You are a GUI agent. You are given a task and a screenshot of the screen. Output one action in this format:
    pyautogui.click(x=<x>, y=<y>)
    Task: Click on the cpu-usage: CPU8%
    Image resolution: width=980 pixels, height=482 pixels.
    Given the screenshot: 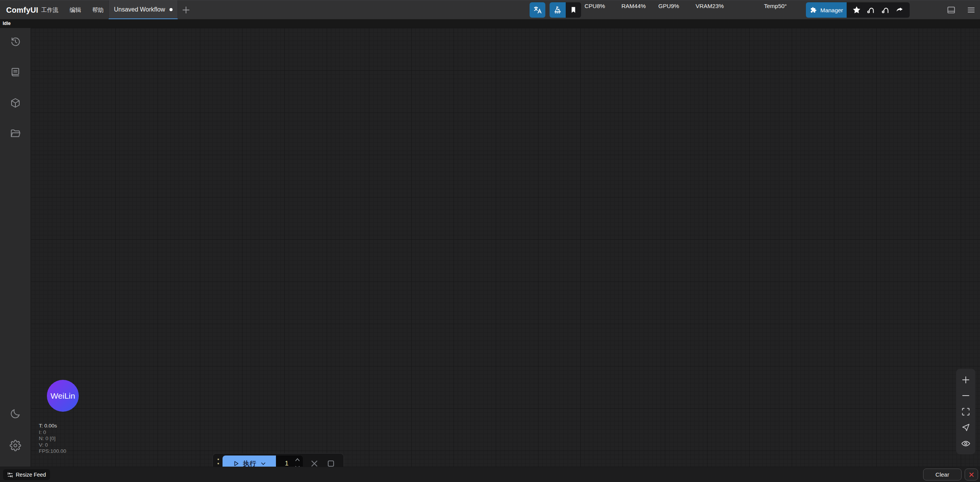 What is the action you would take?
    pyautogui.click(x=595, y=6)
    